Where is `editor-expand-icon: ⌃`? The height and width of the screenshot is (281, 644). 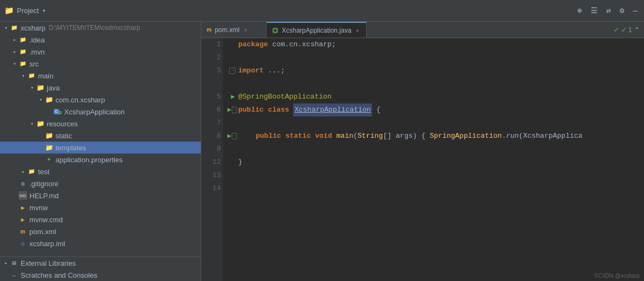 editor-expand-icon: ⌃ is located at coordinates (637, 30).